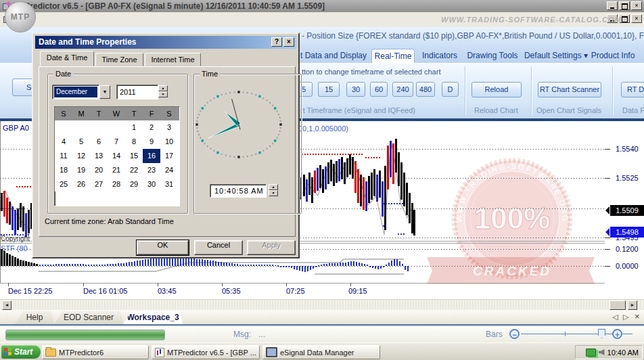  Describe the element at coordinates (116, 156) in the screenshot. I see `calendar-day: 14` at that location.